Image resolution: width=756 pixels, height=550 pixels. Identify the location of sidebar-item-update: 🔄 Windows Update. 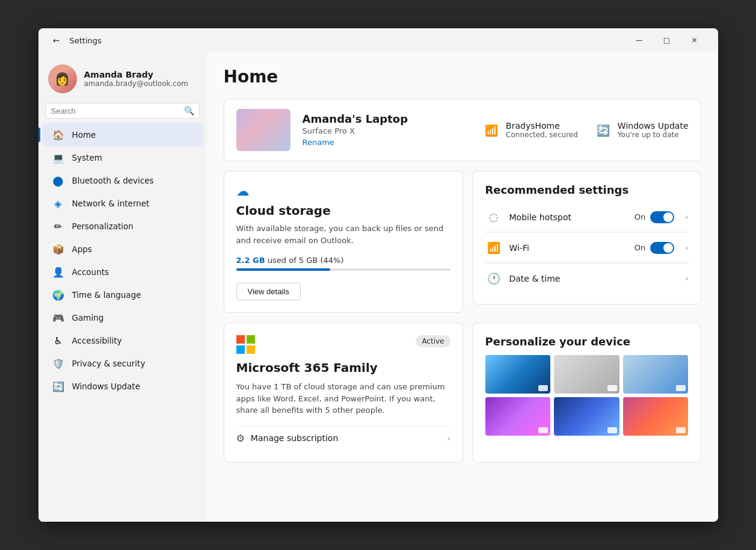
(123, 386).